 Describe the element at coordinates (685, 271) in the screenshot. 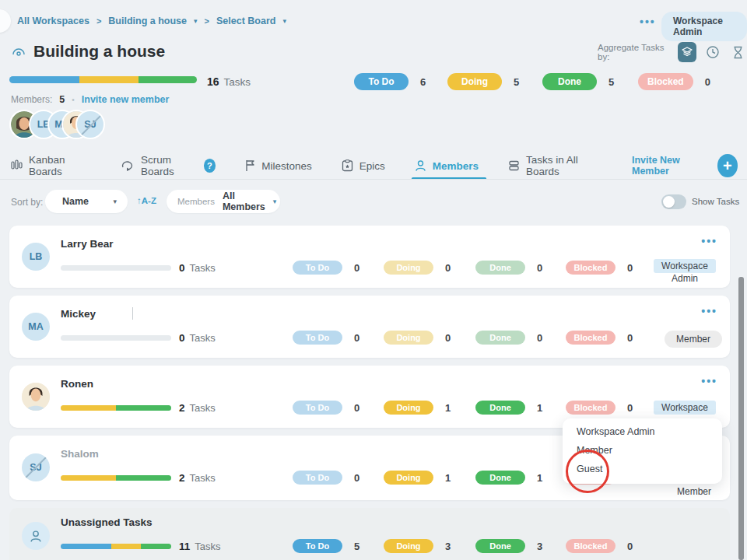

I see `member-role-select: Workspace Admin` at that location.